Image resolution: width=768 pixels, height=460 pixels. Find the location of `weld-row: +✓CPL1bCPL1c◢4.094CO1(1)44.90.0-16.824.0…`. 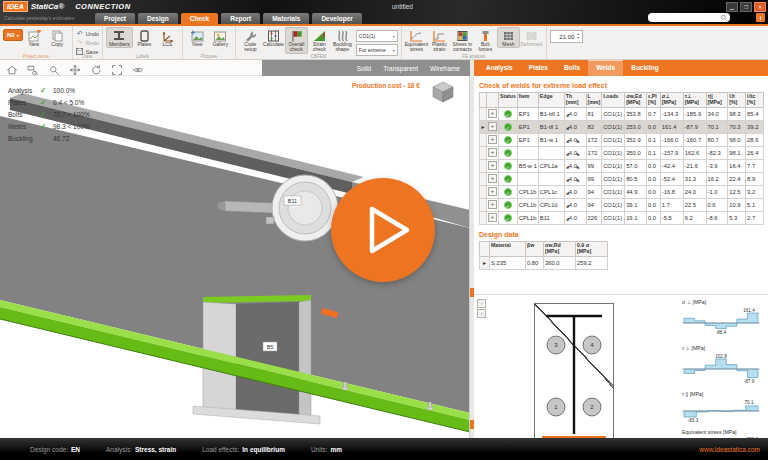

weld-row: +✓CPL1bCPL1c◢4.094CO1(1)44.90.0-16.824.0… is located at coordinates (622, 192).